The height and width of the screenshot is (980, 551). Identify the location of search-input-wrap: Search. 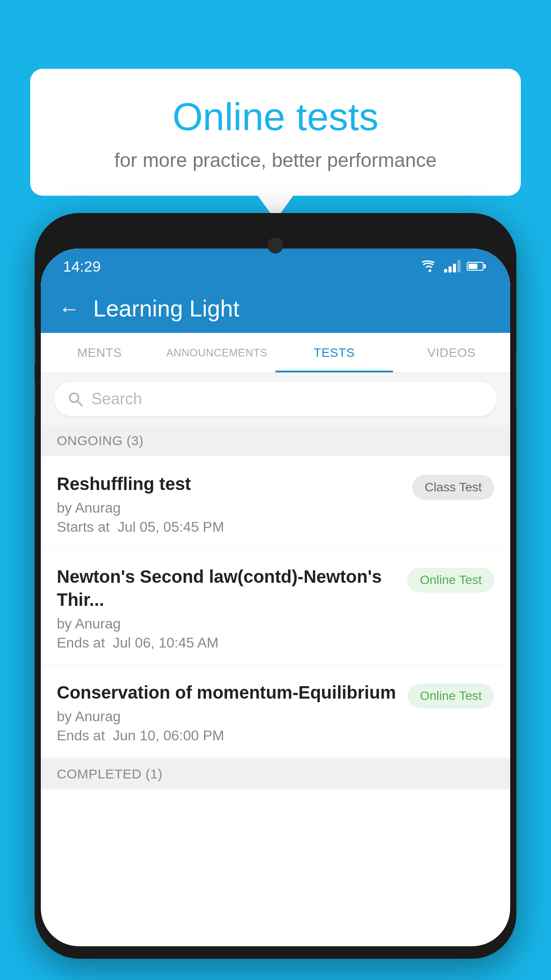
(276, 399).